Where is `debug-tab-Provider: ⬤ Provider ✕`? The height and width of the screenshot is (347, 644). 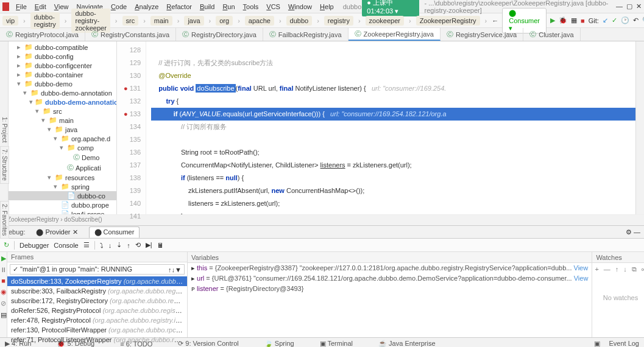
debug-tab-Provider: ⬤ Provider ✕ is located at coordinates (57, 233).